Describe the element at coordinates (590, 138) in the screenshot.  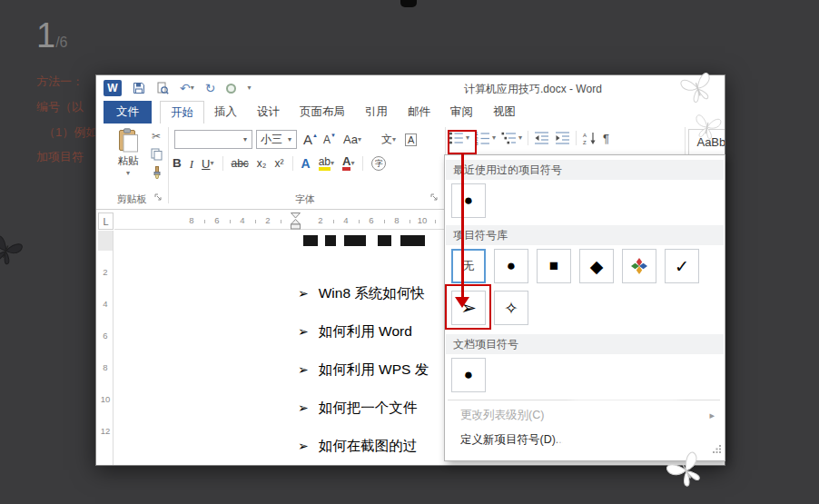
I see `sort-icon: AZ` at that location.